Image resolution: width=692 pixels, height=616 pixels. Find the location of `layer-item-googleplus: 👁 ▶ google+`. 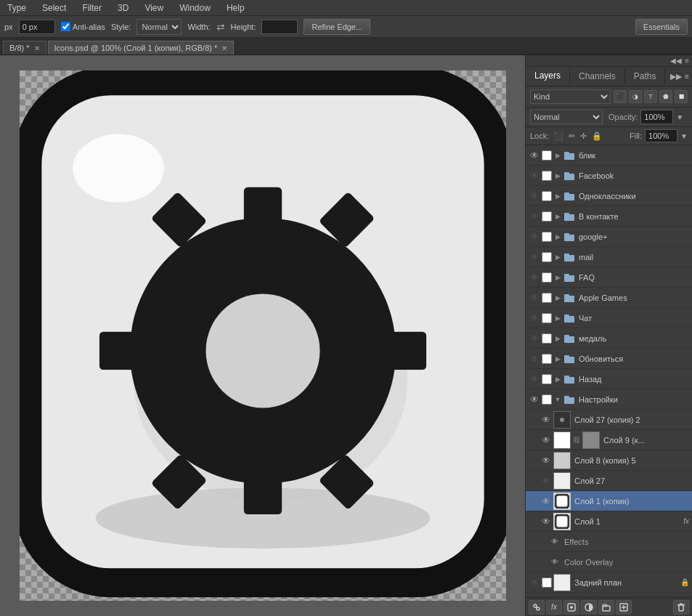

layer-item-googleplus: 👁 ▶ google+ is located at coordinates (608, 237).